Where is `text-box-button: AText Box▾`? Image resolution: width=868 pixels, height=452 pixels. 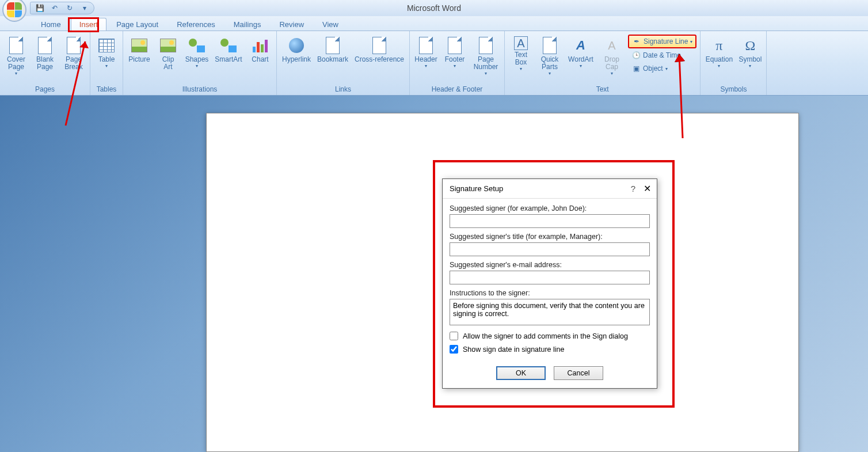
text-box-button: AText Box▾ is located at coordinates (521, 54).